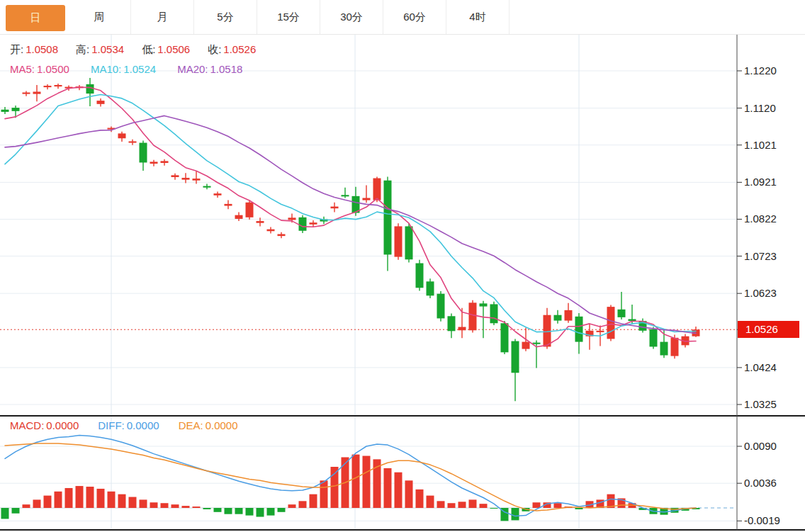 Image resolution: width=805 pixels, height=532 pixels. I want to click on ohlc-legend-item: 高:1.0534, so click(100, 50).